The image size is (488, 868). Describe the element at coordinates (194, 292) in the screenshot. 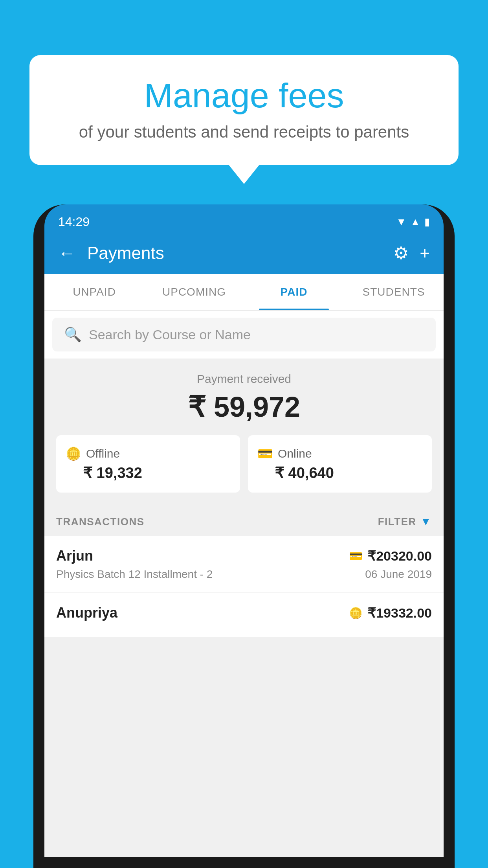

I see `tab-upcoming: UPCOMING` at that location.